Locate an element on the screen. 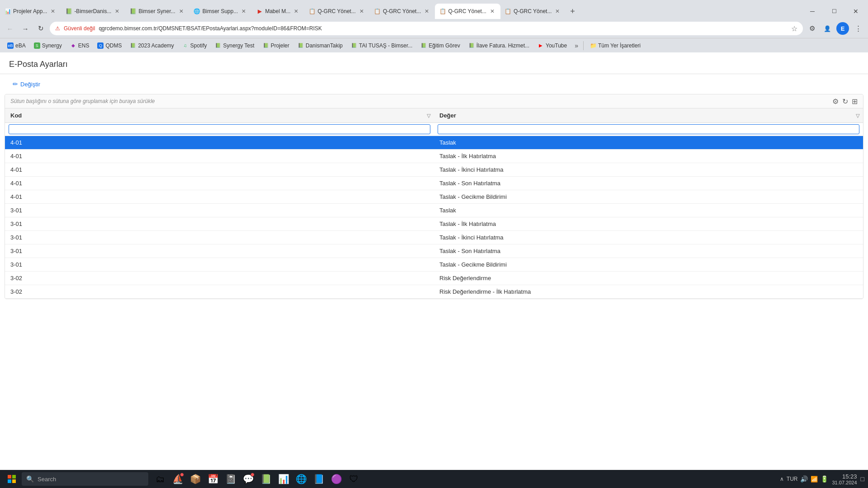 This screenshot has height=488, width=868. tab-close-5: ✕ is located at coordinates (296, 11).